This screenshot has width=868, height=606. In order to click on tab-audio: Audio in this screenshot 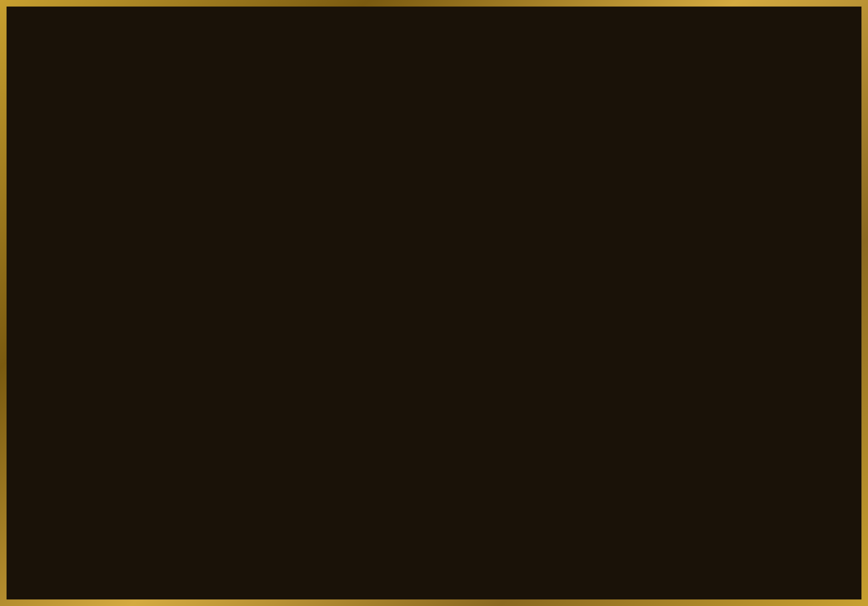, I will do `click(256, 39)`.